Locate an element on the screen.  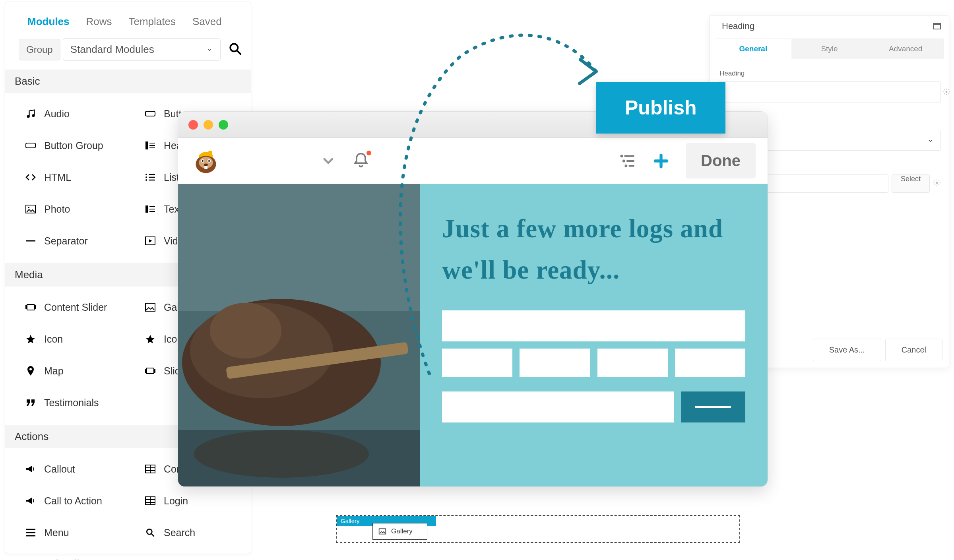
module-menu: Menu is located at coordinates (68, 533).